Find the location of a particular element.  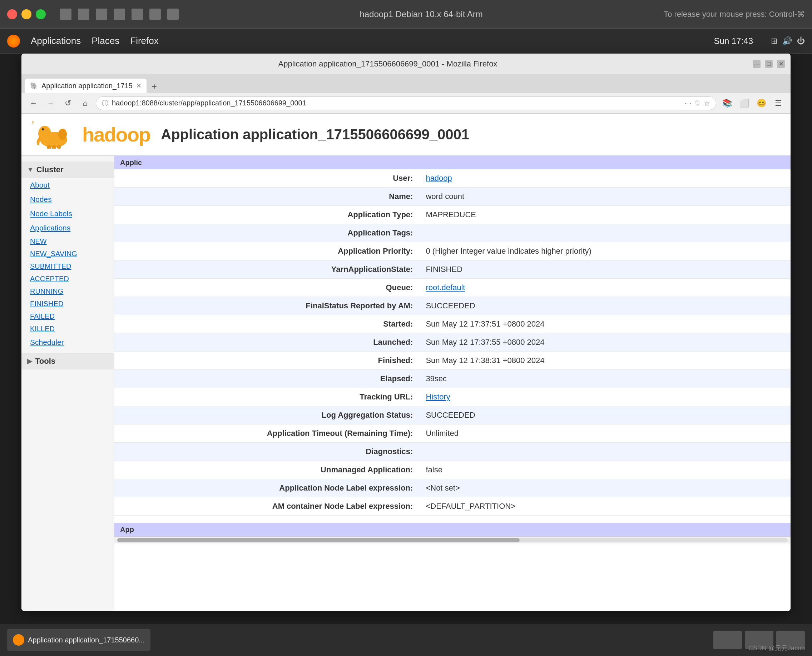

browser-menu-button: ☰ is located at coordinates (778, 103).